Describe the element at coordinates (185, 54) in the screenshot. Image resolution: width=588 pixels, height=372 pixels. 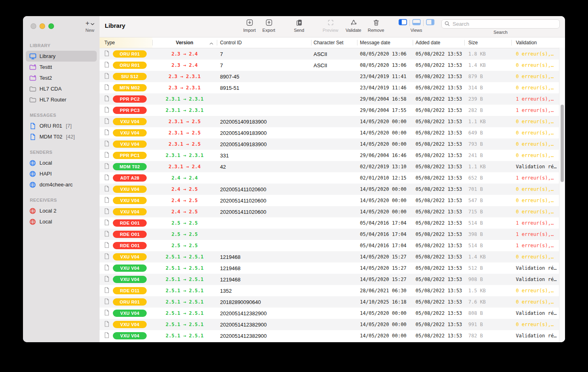
I see `version-cell: 2.3 → 2.4` at that location.